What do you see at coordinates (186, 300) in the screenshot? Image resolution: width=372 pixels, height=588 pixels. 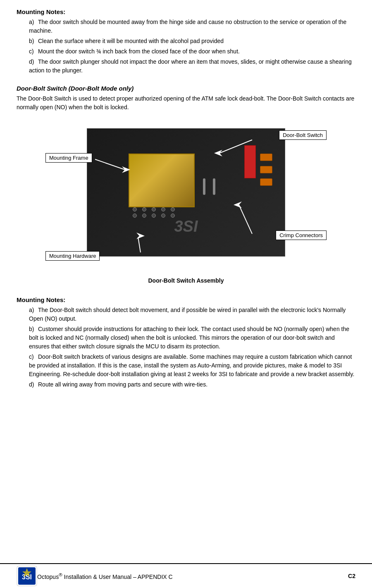 I see `mounting-notes-2-heading: Mounting Notes:` at bounding box center [186, 300].